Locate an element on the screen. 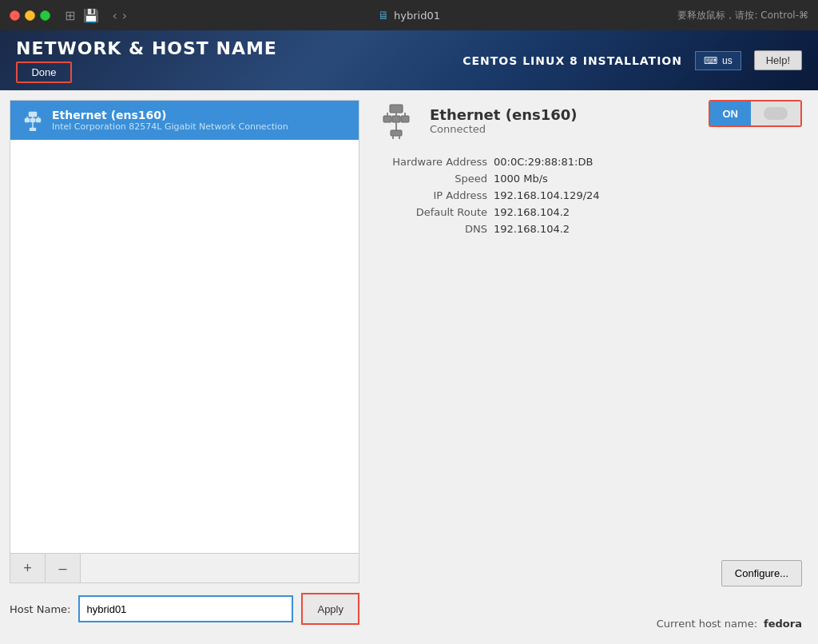  speed-value: 1000 Mb/s is located at coordinates (648, 179).